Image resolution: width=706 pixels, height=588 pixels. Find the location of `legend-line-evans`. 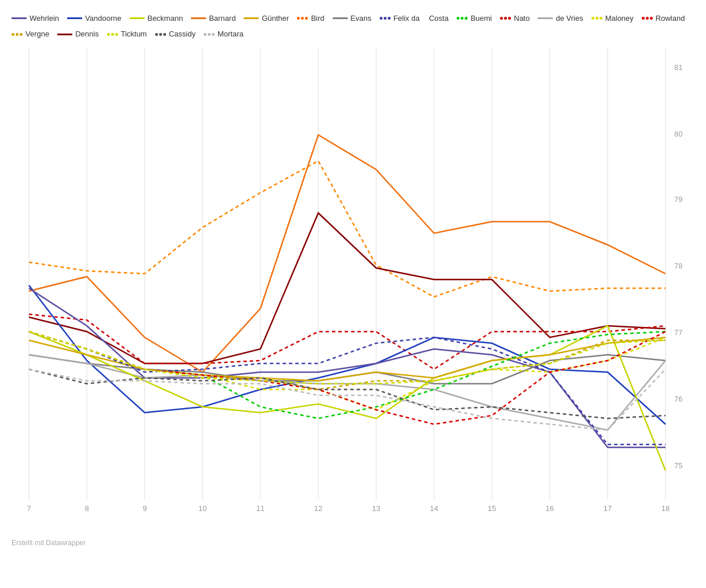

legend-line-evans is located at coordinates (340, 19).